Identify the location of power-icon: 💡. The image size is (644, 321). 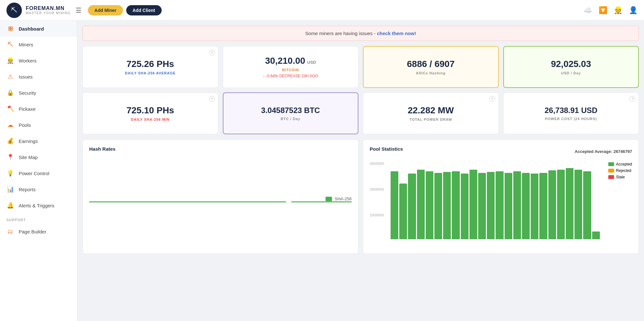
(10, 173).